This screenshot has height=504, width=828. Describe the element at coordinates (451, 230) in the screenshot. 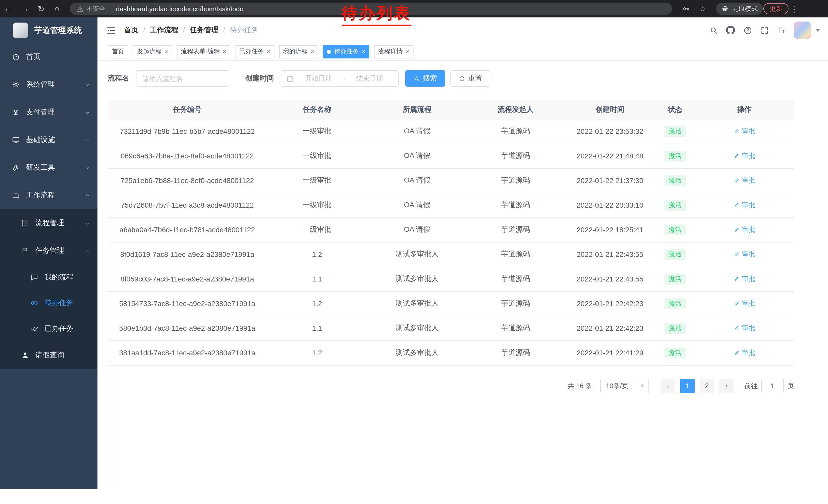

I see `table-row: a6aba0a4-7b6d-11ec-b781-acde48001122一级审批…` at that location.